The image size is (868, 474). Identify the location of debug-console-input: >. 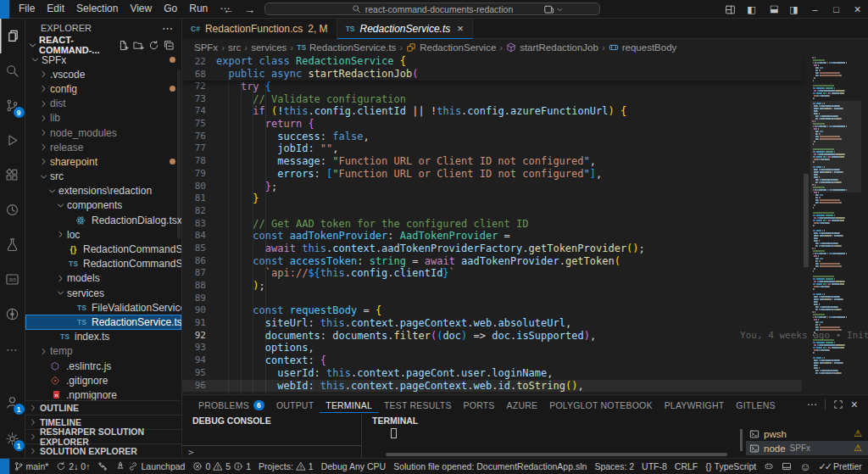
(271, 451).